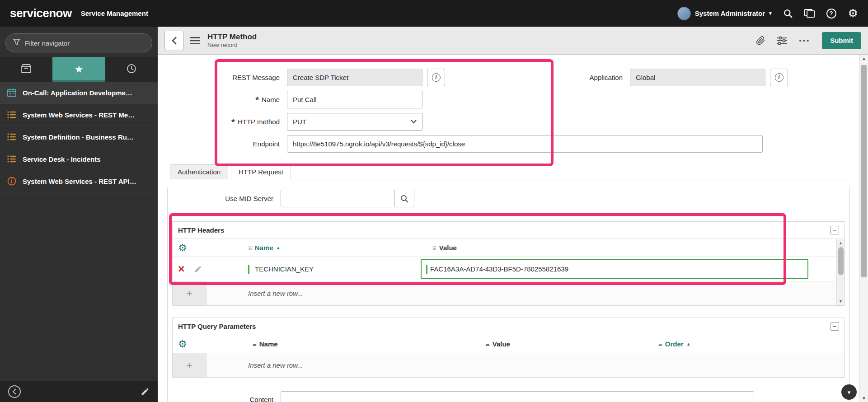  What do you see at coordinates (610, 78) in the screenshot?
I see `application-label: Application` at bounding box center [610, 78].